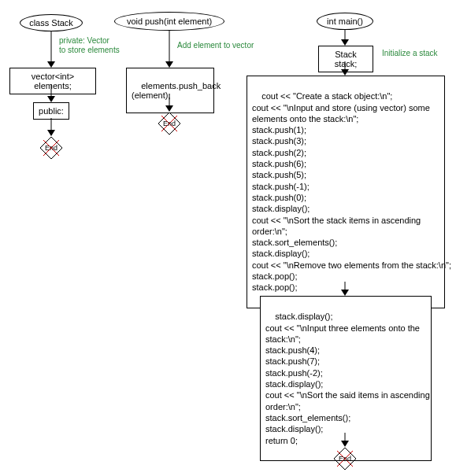 The image size is (456, 476). What do you see at coordinates (345, 21) in the screenshot?
I see `label: int main()` at bounding box center [345, 21].